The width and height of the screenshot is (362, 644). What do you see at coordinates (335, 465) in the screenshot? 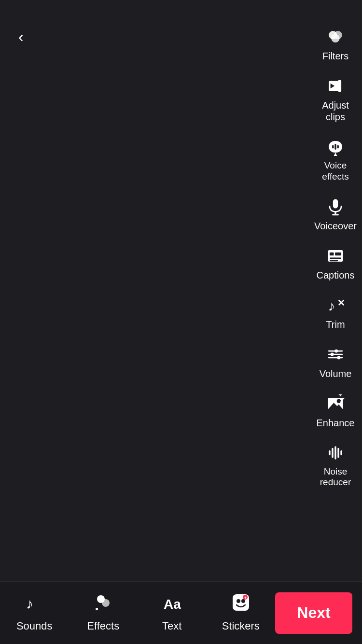
I see `toolbar-item-noise-reducer: Noise reducer` at bounding box center [335, 465].